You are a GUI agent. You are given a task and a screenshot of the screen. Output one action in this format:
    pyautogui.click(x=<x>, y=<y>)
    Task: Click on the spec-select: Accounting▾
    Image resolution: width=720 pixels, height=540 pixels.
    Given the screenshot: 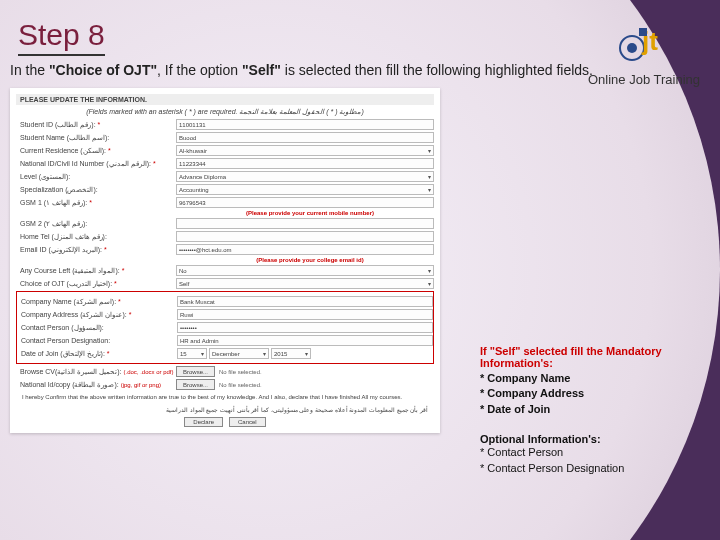 What is the action you would take?
    pyautogui.click(x=305, y=190)
    